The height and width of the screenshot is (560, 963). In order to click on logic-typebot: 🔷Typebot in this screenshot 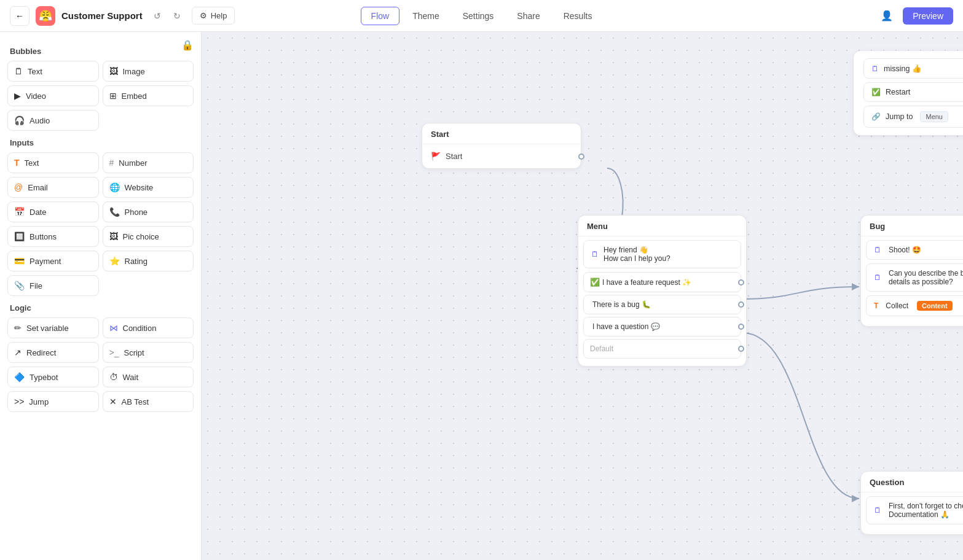, I will do `click(53, 377)`.